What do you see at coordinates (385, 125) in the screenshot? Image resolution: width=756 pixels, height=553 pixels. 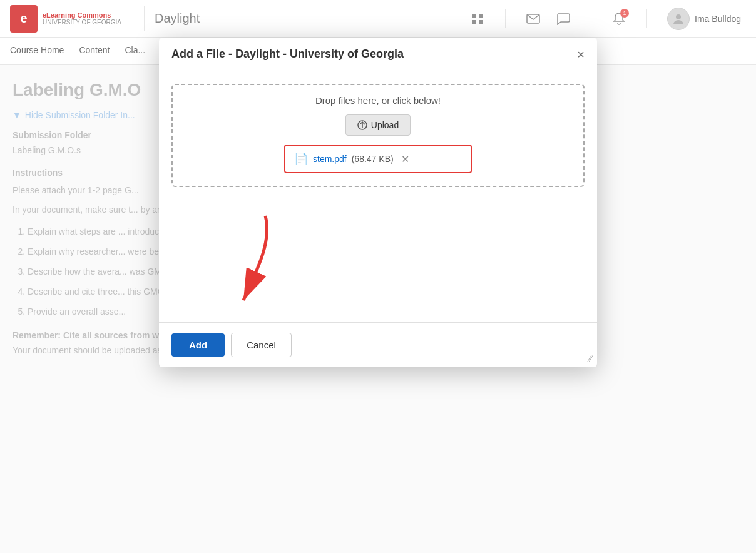 I see `upload-label: Upload` at bounding box center [385, 125].